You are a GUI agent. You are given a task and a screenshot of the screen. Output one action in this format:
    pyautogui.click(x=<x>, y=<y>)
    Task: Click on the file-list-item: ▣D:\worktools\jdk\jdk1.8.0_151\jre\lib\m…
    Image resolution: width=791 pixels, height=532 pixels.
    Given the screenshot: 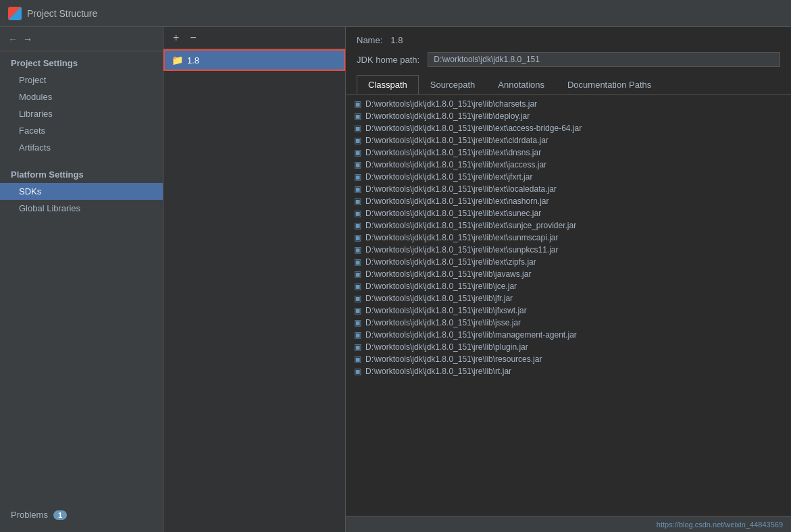 What is the action you would take?
    pyautogui.click(x=569, y=335)
    